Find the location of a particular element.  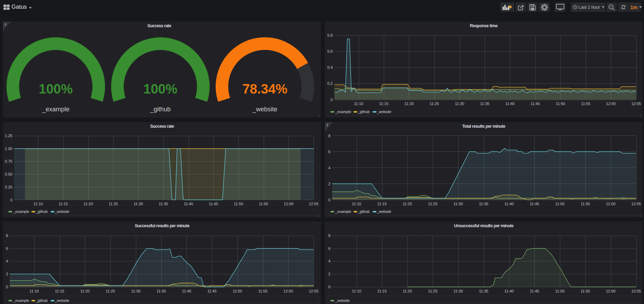

svg-text:Unsuccessful results per minut: Unsuccessful results per minute is located at coordinates (484, 226).